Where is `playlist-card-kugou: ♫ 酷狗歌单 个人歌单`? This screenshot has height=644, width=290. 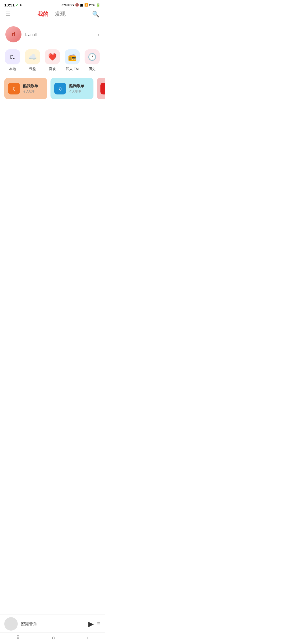
playlist-card-kugou: ♫ 酷狗歌单 个人歌单 is located at coordinates (72, 89).